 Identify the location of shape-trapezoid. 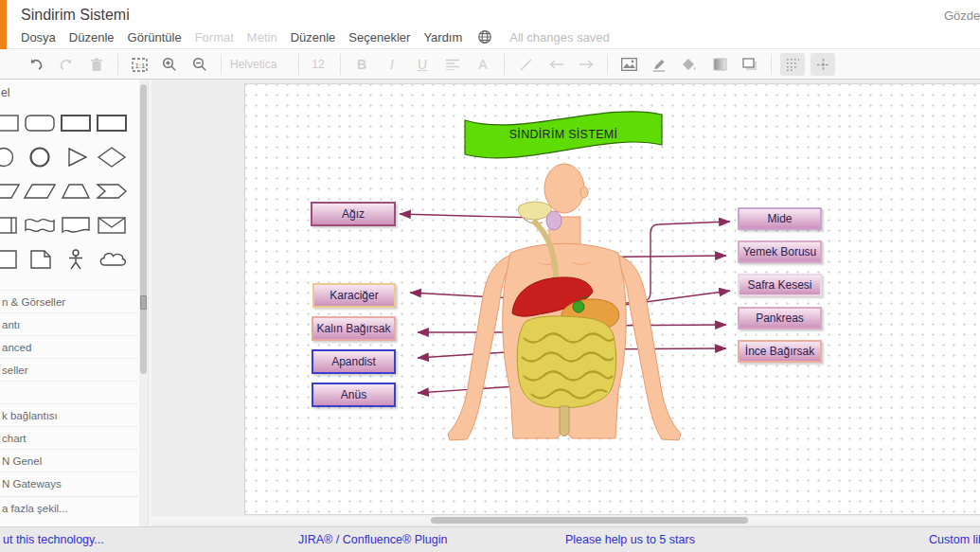
(76, 191).